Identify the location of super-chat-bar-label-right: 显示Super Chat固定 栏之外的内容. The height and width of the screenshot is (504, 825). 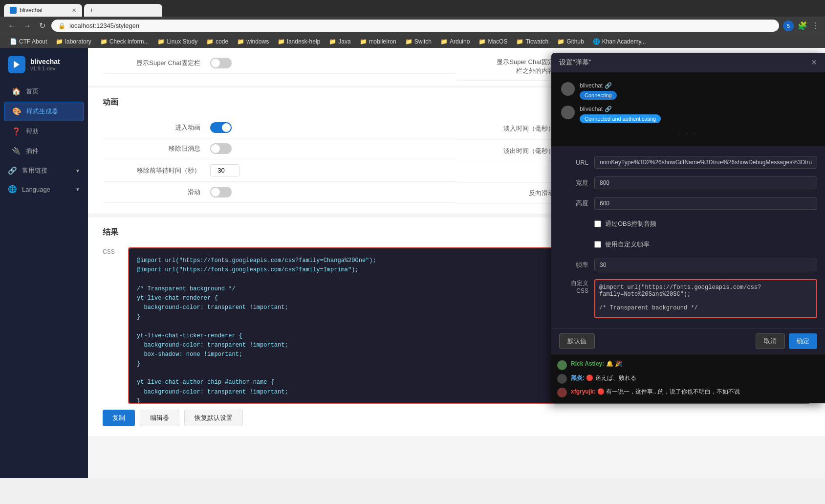
(510, 66).